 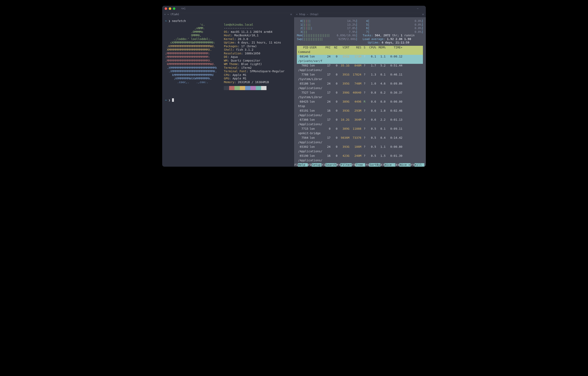 What do you see at coordinates (294, 14) in the screenshot?
I see `tab-bar: × ~ (fish) ⚙ × htop ~ (htop) ⚙` at bounding box center [294, 14].